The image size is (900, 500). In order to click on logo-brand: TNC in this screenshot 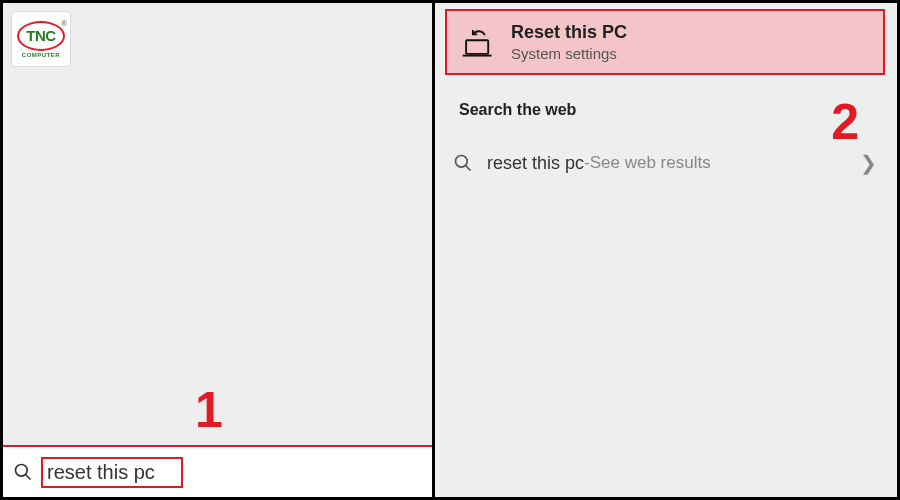, I will do `click(40, 36)`.